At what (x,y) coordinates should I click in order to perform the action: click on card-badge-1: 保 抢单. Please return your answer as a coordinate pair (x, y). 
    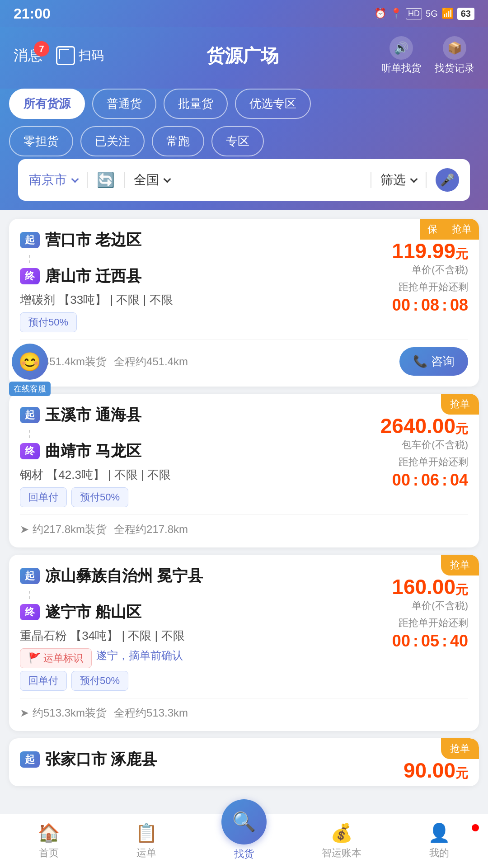
    Looking at the image, I should click on (450, 229).